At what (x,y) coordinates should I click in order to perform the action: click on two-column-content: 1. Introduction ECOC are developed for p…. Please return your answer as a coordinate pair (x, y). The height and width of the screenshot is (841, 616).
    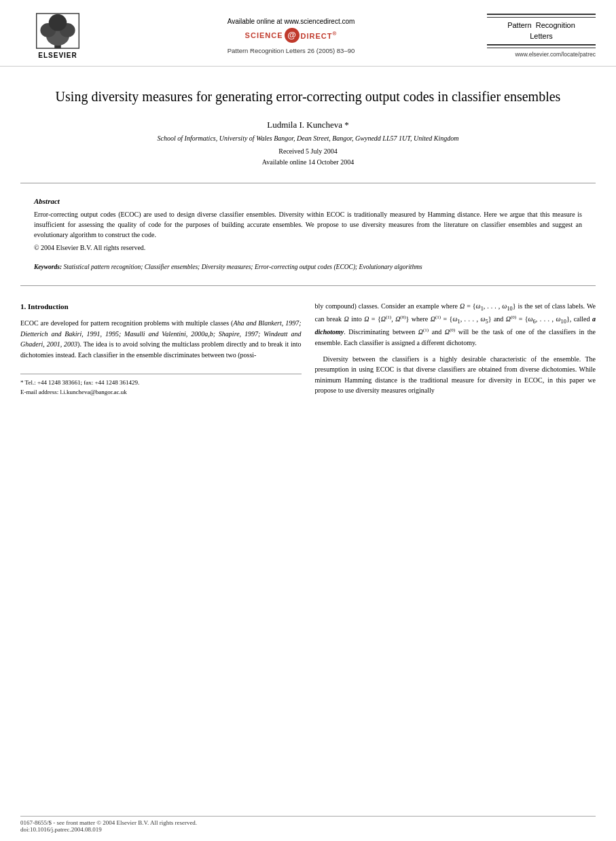
    Looking at the image, I should click on (308, 351).